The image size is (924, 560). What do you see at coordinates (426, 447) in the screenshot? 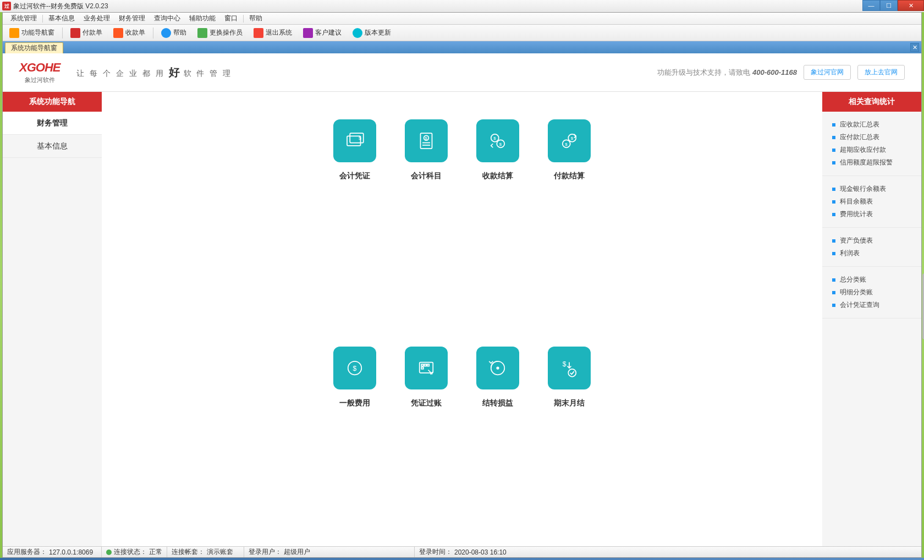
I see `grid-posting: 凭证过账` at bounding box center [426, 447].